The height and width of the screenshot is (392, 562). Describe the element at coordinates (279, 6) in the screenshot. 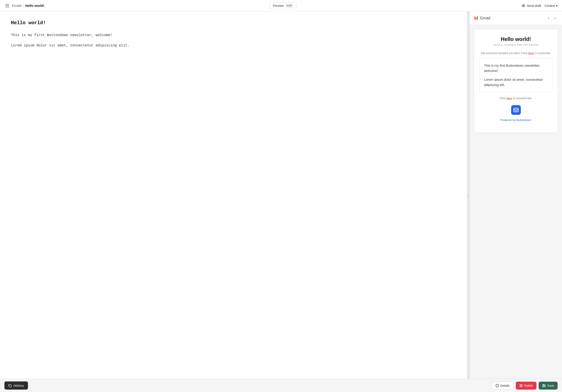

I see `preview-label: Preview` at that location.